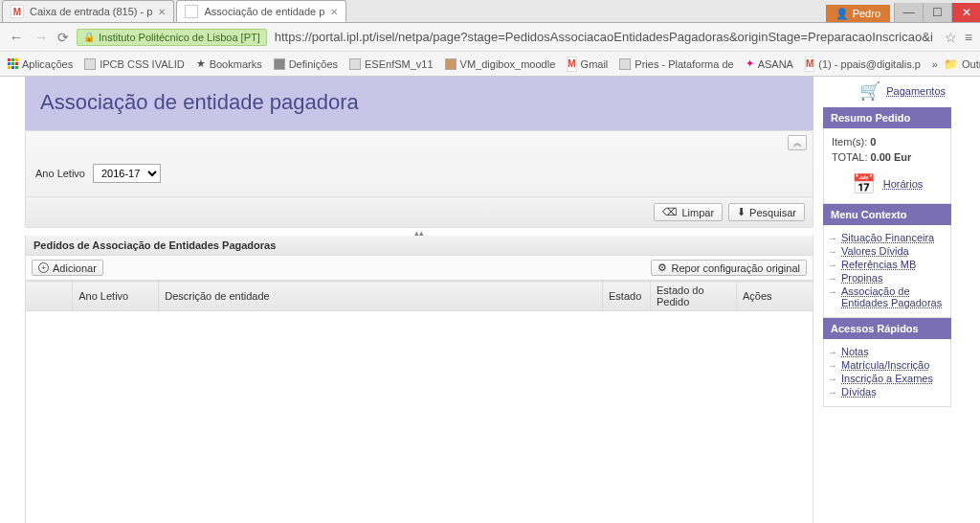 This screenshot has width=980, height=523. What do you see at coordinates (966, 12) in the screenshot?
I see `window-close-button: ✕` at bounding box center [966, 12].